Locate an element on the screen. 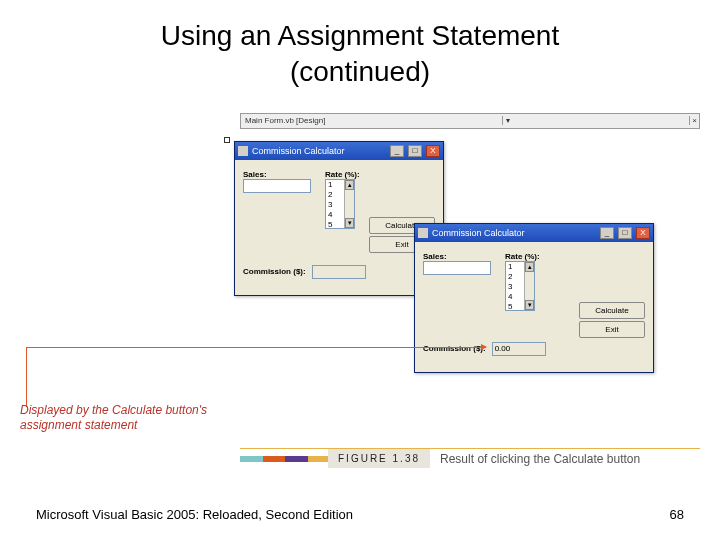  figure-number: FIGURE 1.38 is located at coordinates (379, 458).